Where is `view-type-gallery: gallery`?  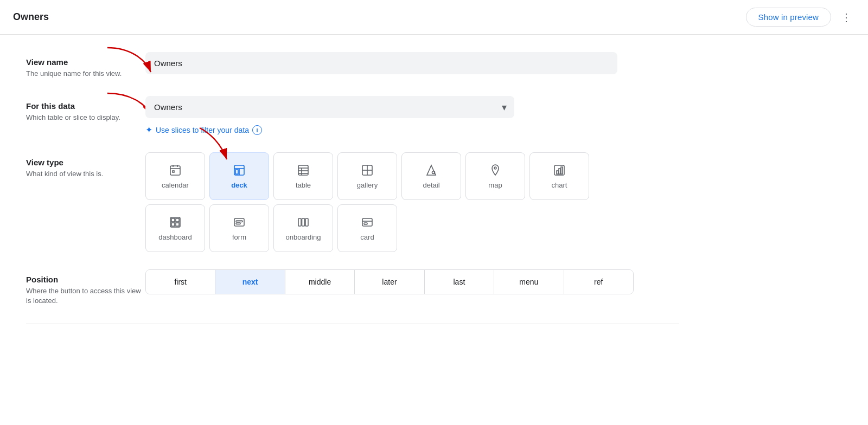 view-type-gallery: gallery is located at coordinates (367, 176).